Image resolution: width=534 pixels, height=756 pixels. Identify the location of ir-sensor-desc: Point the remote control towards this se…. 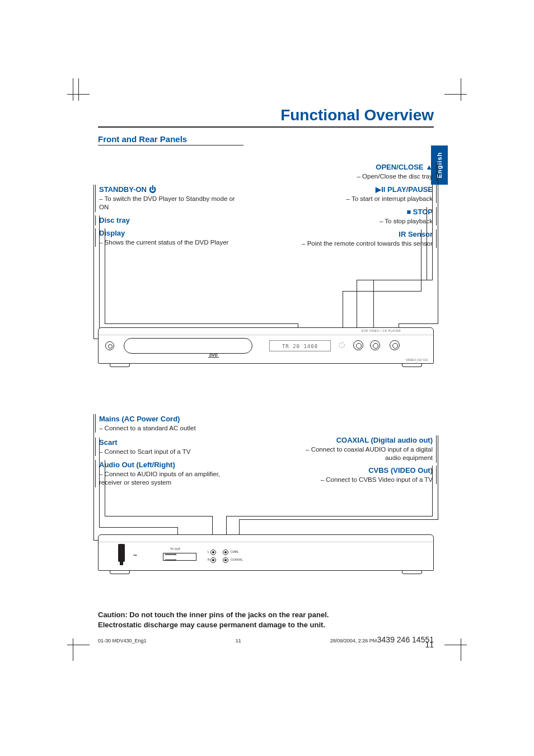
(365, 244).